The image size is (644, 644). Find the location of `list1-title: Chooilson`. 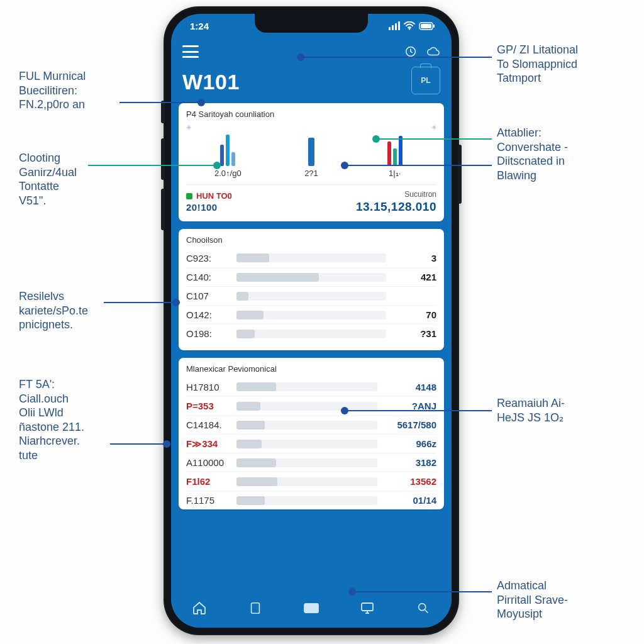

list1-title: Chooilson is located at coordinates (311, 240).